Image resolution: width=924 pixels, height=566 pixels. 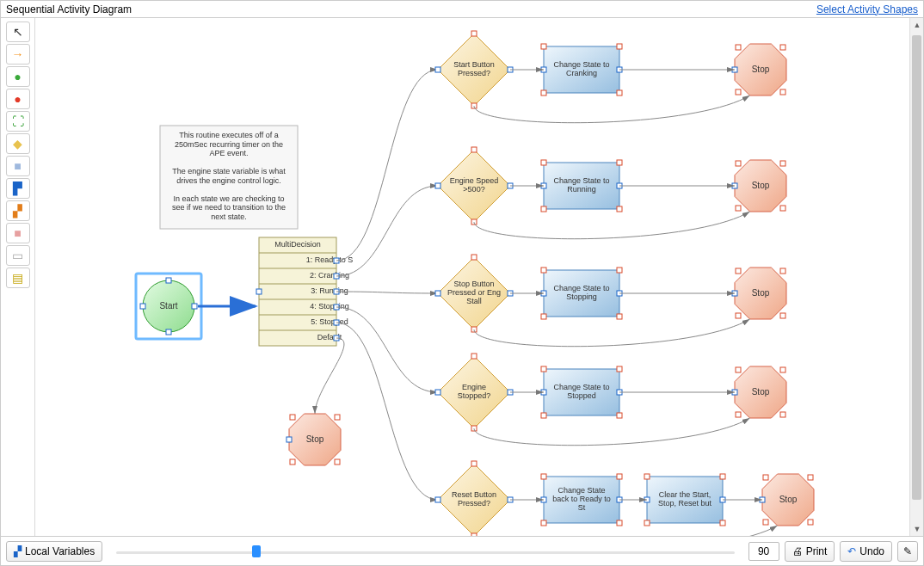 What do you see at coordinates (18, 188) in the screenshot?
I see `tool-flag: ▛` at bounding box center [18, 188].